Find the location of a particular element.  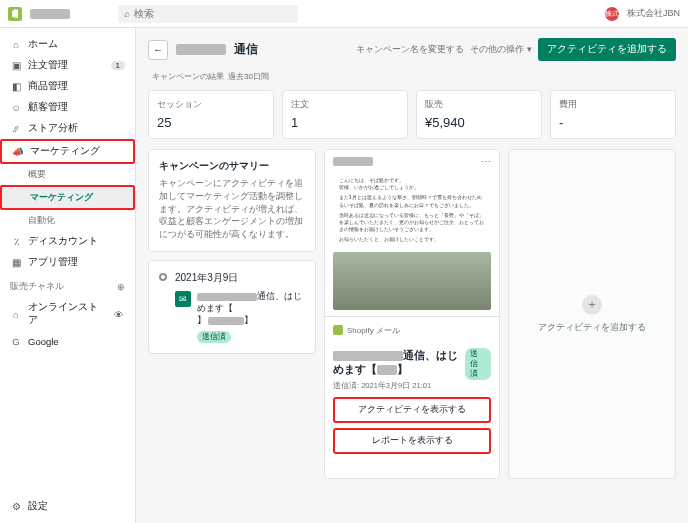

products-icon: ◧ is located at coordinates (16, 87).